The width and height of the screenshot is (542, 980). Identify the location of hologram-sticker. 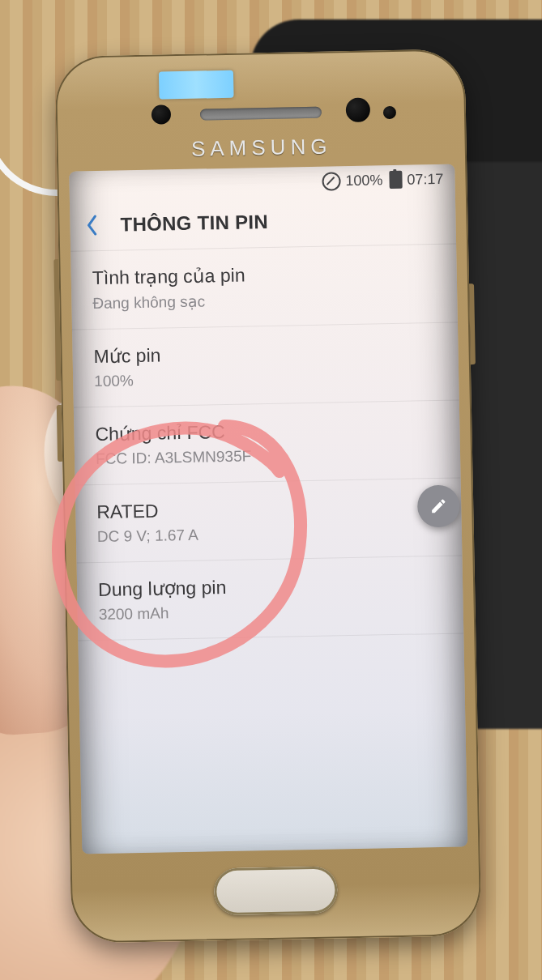
(196, 85).